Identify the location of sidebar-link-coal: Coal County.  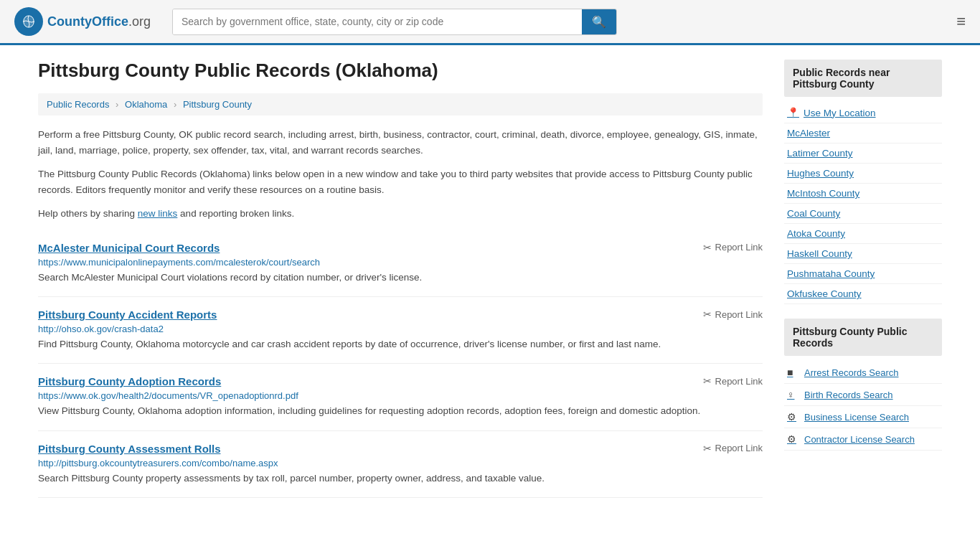
(863, 214).